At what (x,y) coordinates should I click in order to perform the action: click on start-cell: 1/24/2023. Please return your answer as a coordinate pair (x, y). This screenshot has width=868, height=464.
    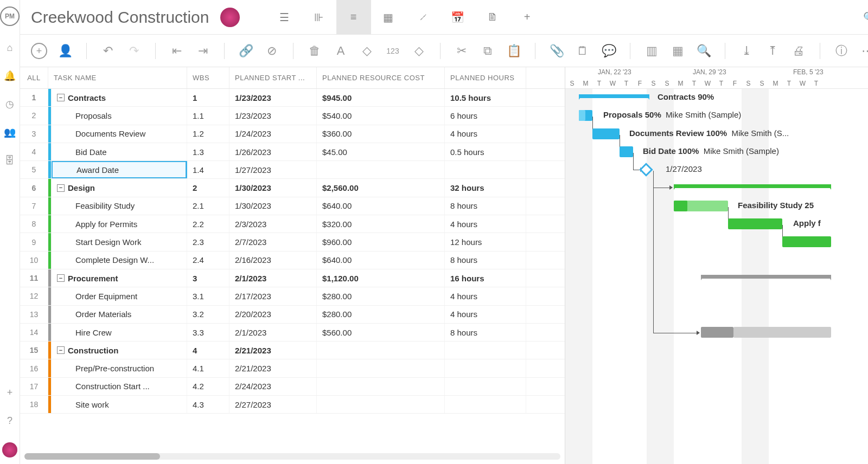
    Looking at the image, I should click on (273, 134).